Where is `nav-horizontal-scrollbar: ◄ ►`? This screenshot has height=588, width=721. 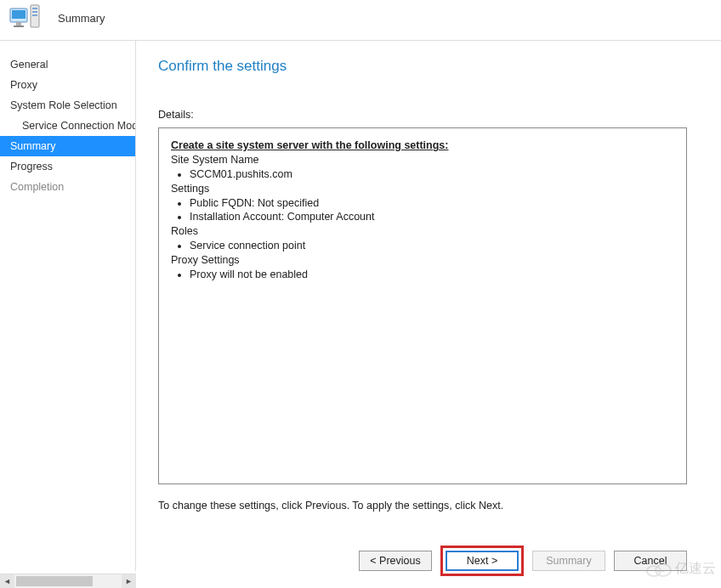
nav-horizontal-scrollbar: ◄ ► is located at coordinates (68, 581).